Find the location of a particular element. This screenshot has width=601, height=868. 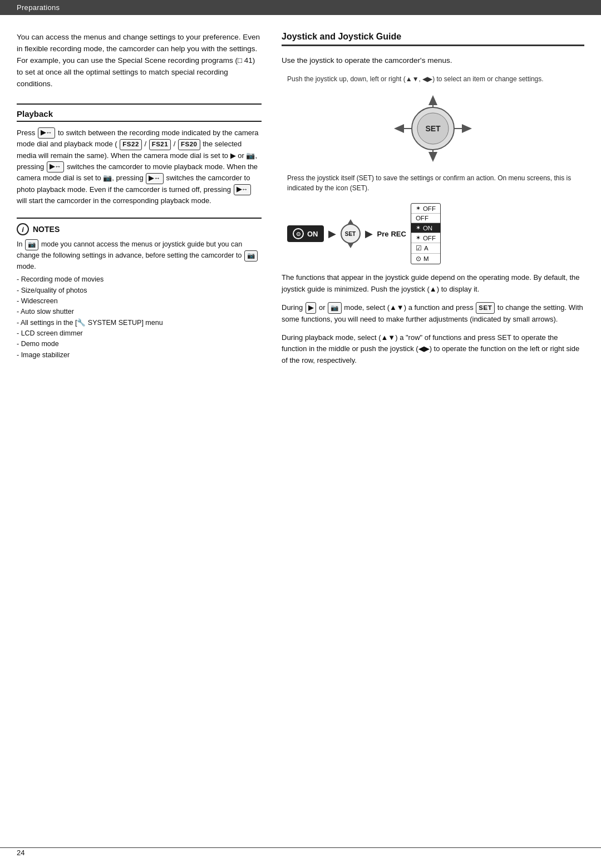

list-item: Auto slow shutter is located at coordinates (139, 312).